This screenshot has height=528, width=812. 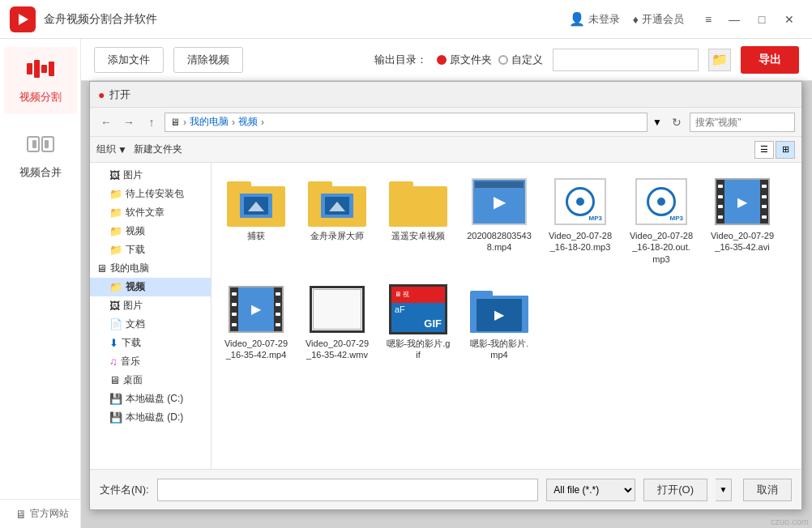 I want to click on address-bar: 🖥 › 我的电脑 › 视频 ›, so click(x=406, y=122).